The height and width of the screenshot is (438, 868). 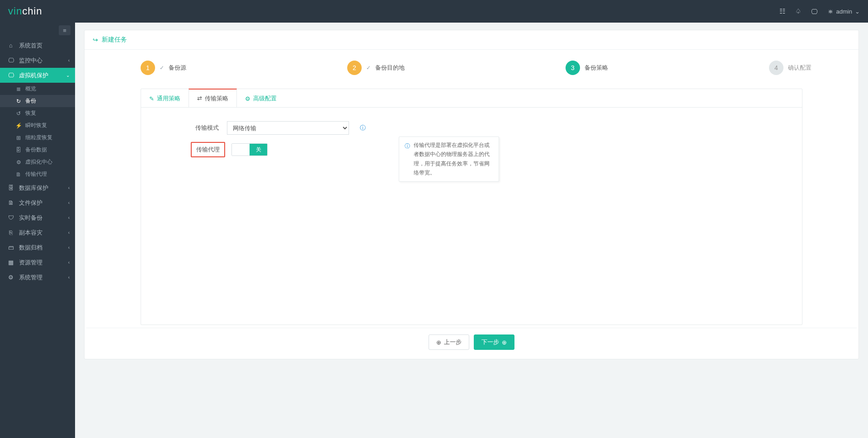 I want to click on sub-item-restore: ↺恢复, so click(x=38, y=113).